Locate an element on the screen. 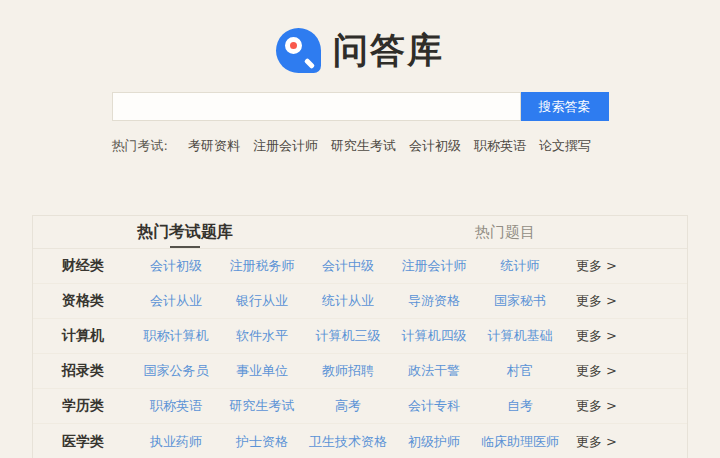 The height and width of the screenshot is (458, 720). table-row-education: 学历类 职称英语 研究生考试 高考 会计专科 自考 更多 > is located at coordinates (360, 406).